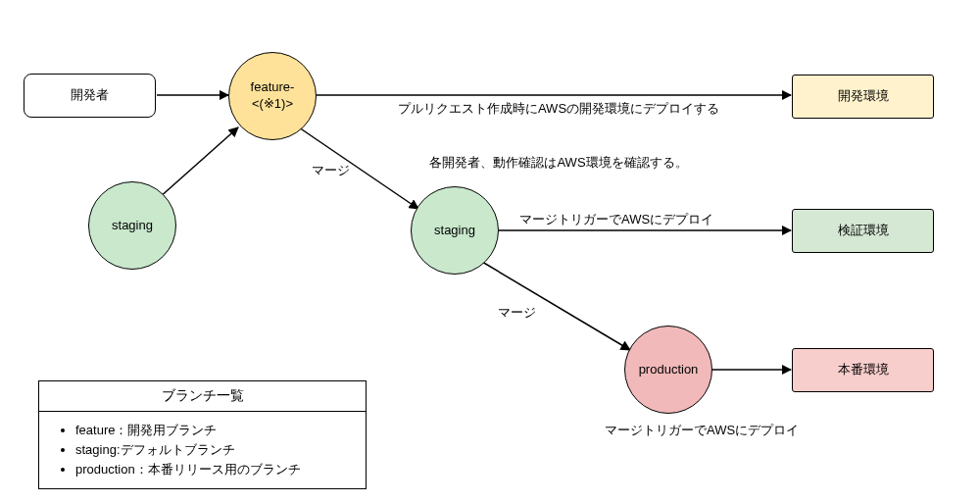 The image size is (980, 503). I want to click on developer-box: 開発者, so click(90, 96).